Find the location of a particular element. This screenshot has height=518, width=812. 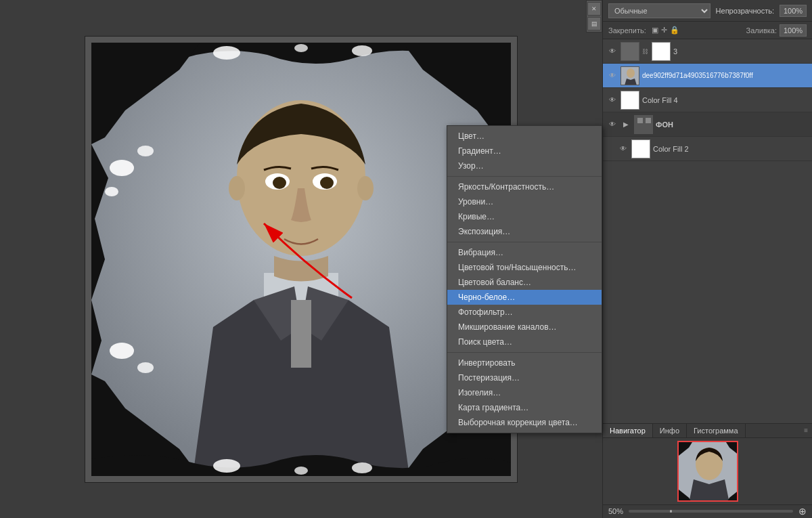

collapse-button: ✕ is located at coordinates (594, 9).